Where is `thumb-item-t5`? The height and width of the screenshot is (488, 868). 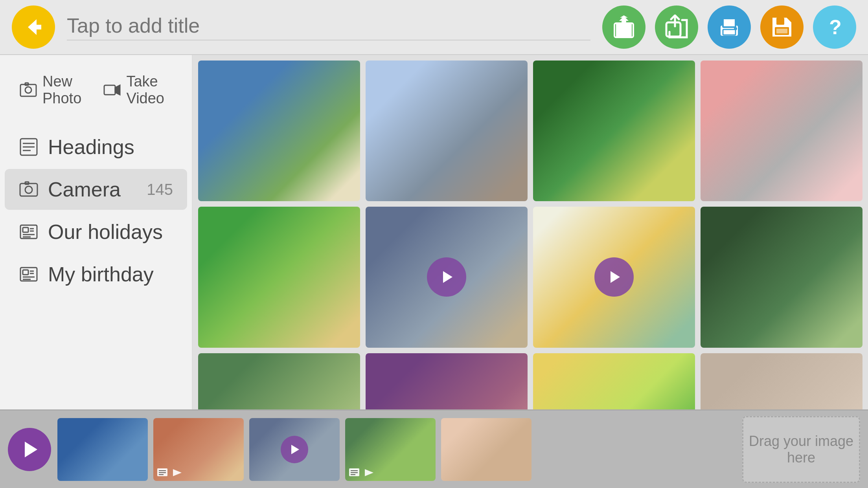 thumb-item-t5 is located at coordinates (486, 449).